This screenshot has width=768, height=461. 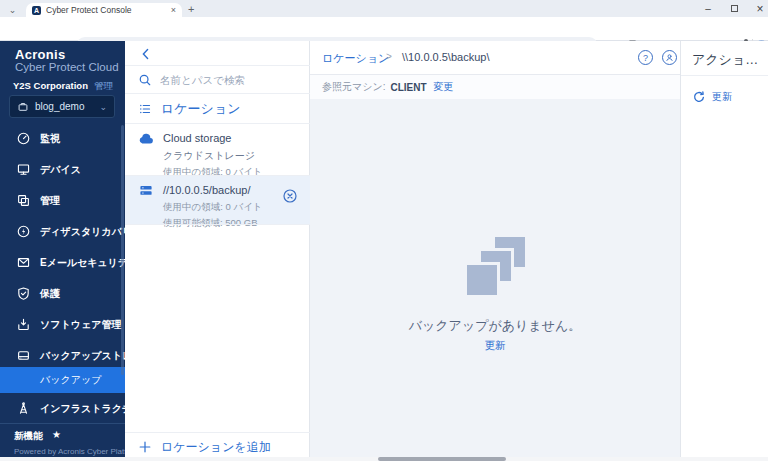 I want to click on window-maximize-button, so click(x=734, y=8).